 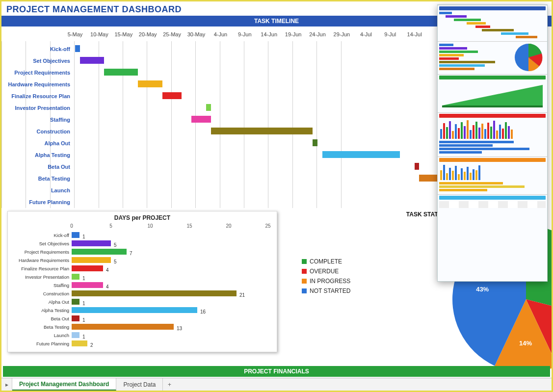 What do you see at coordinates (196, 34) in the screenshot?
I see `gantt-x-tick: 30-May` at bounding box center [196, 34].